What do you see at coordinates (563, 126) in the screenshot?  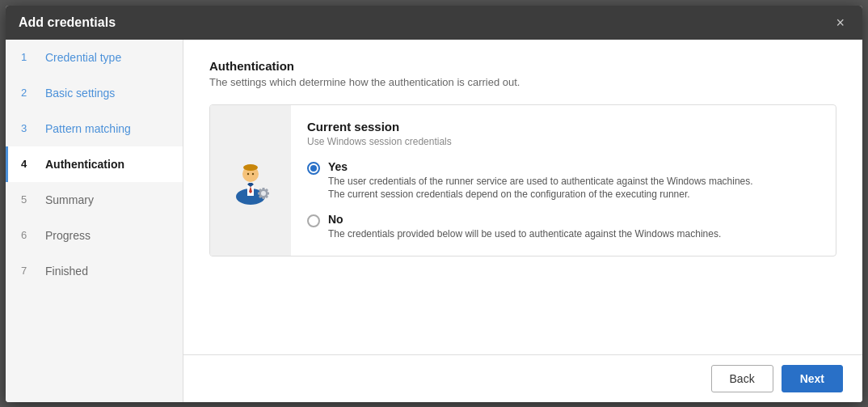 I see `card-title: Current session` at bounding box center [563, 126].